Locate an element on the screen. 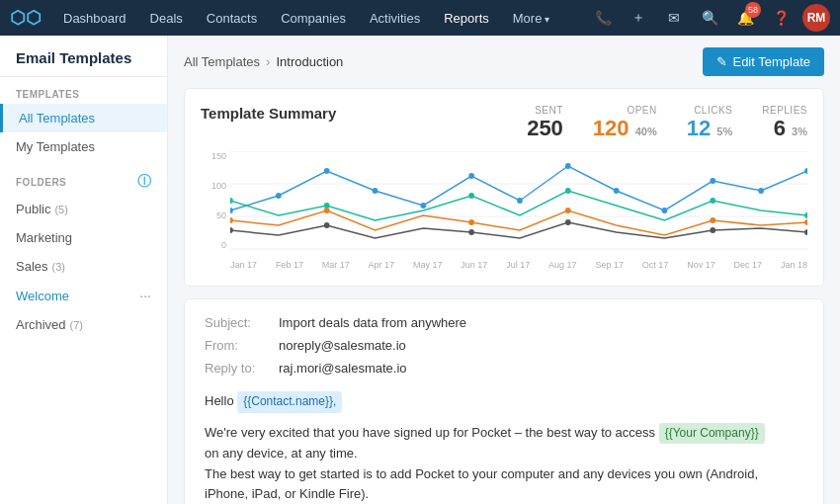 The height and width of the screenshot is (504, 840). edit-icon: ✎ is located at coordinates (721, 61).